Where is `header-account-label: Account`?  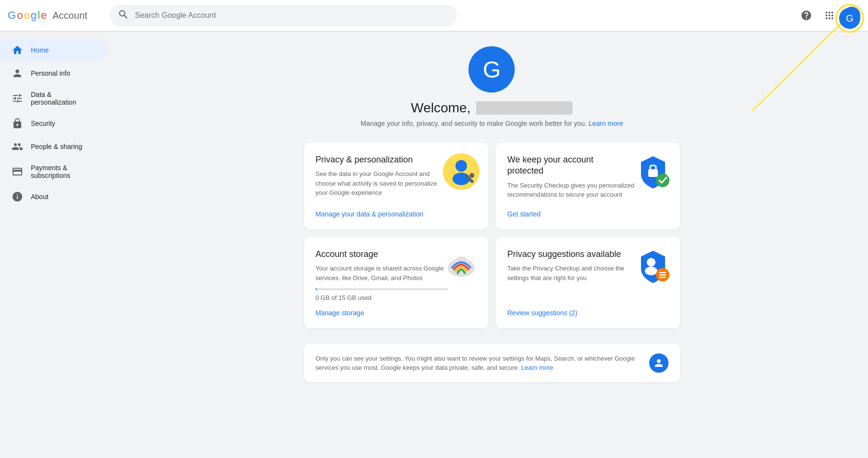
header-account-label: Account is located at coordinates (70, 15).